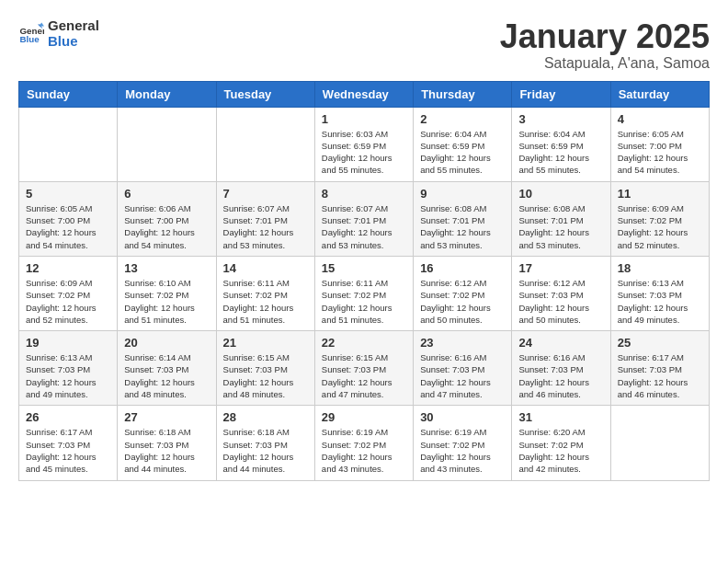 This screenshot has height=563, width=728. What do you see at coordinates (660, 293) in the screenshot?
I see `day-cell: 18Sunrise: 6:13 AM Sunset: 7:03 PM Dayli…` at bounding box center [660, 293].